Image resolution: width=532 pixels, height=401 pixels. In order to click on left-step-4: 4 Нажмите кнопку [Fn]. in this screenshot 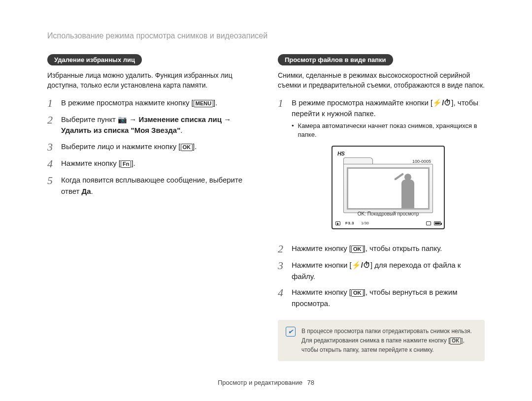, I will do `click(151, 164)`.